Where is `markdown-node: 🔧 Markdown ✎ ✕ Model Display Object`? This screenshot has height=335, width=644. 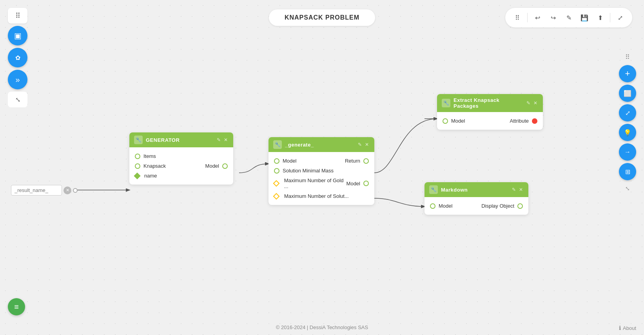 markdown-node: 🔧 Markdown ✎ ✕ Model Display Object is located at coordinates (477, 198).